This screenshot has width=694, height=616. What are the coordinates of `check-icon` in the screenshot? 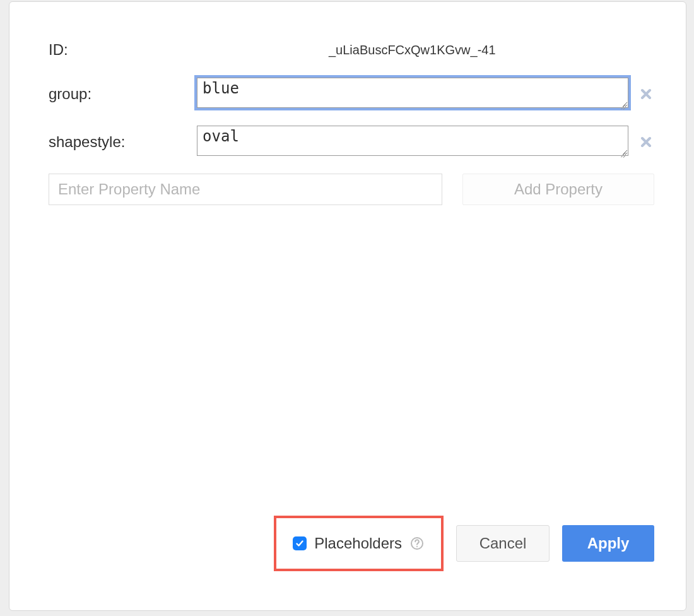 It's located at (300, 543).